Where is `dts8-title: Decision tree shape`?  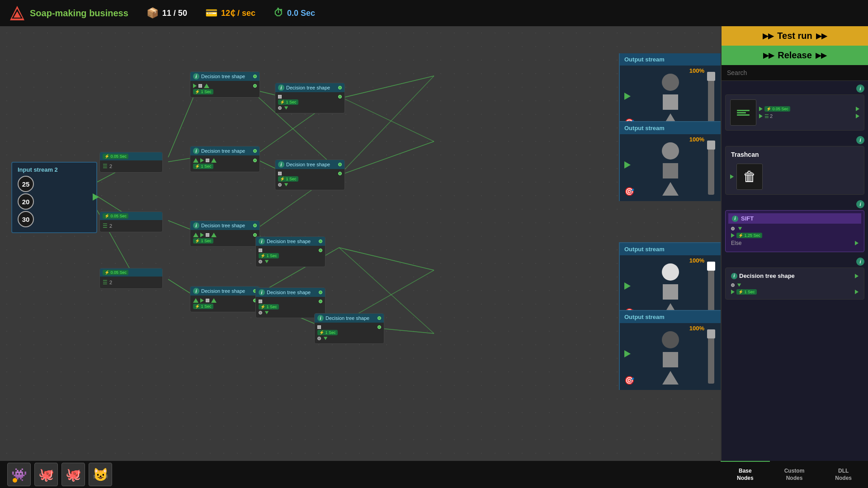 dts8-title: Decision tree shape is located at coordinates (288, 292).